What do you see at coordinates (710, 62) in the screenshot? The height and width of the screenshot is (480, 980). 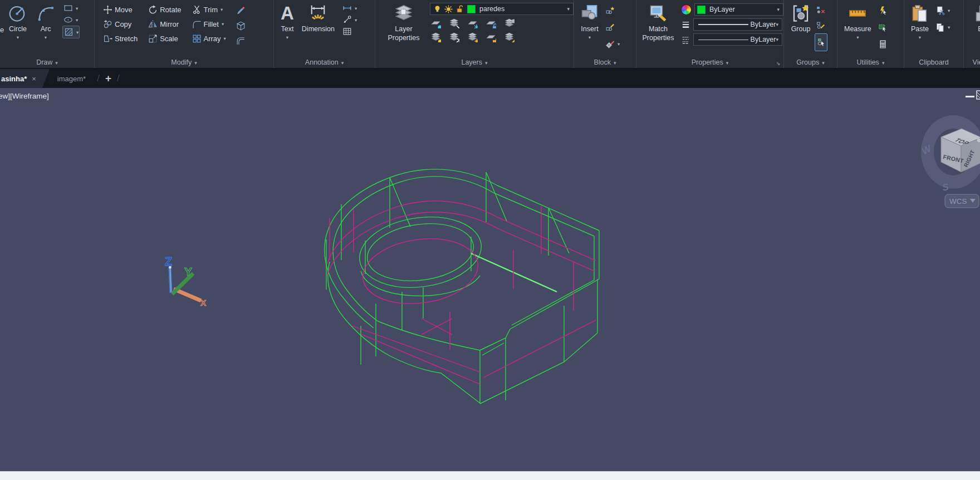 I see `properties-panel-label: Properties▾` at bounding box center [710, 62].